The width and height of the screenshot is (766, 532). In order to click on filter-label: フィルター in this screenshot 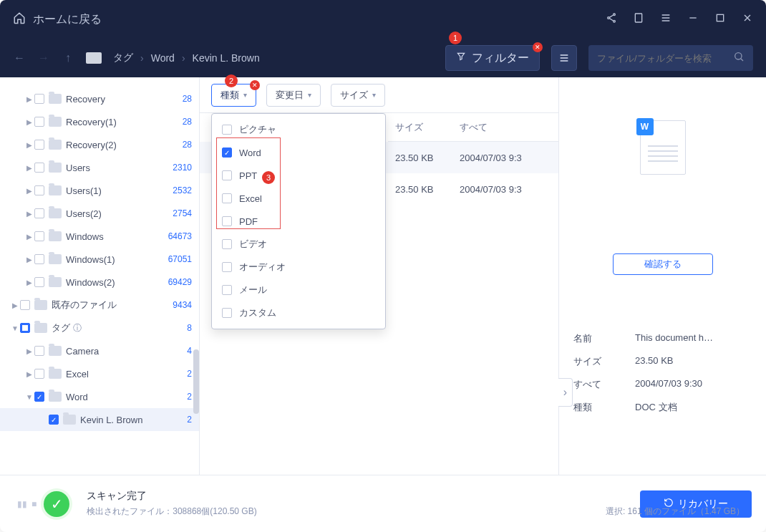, I will do `click(500, 59)`.